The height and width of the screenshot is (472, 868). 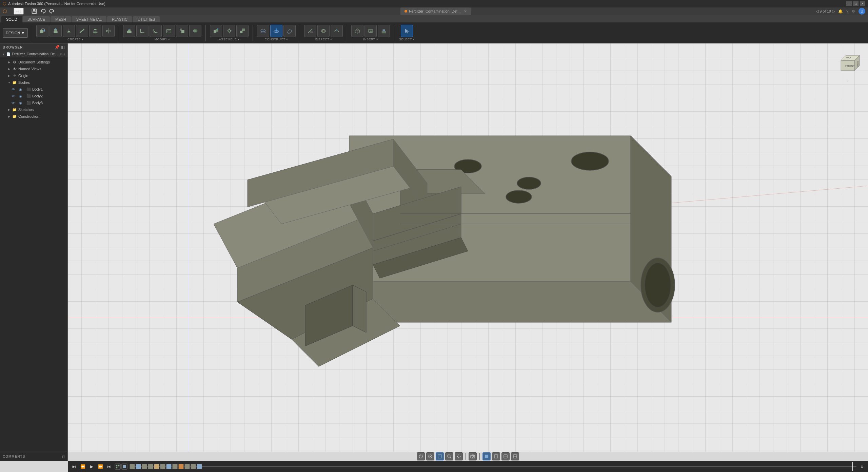 What do you see at coordinates (371, 31) in the screenshot?
I see `insert-svg-button: SVG` at bounding box center [371, 31].